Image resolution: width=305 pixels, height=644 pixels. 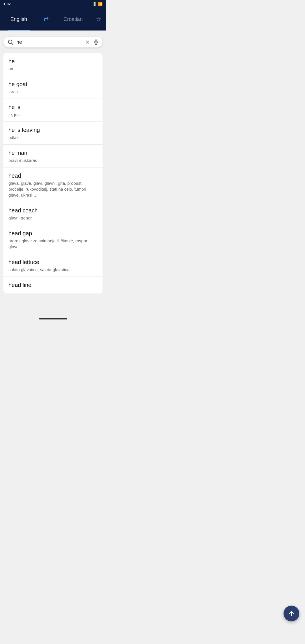 What do you see at coordinates (53, 319) in the screenshot?
I see `nav-indicator` at bounding box center [53, 319].